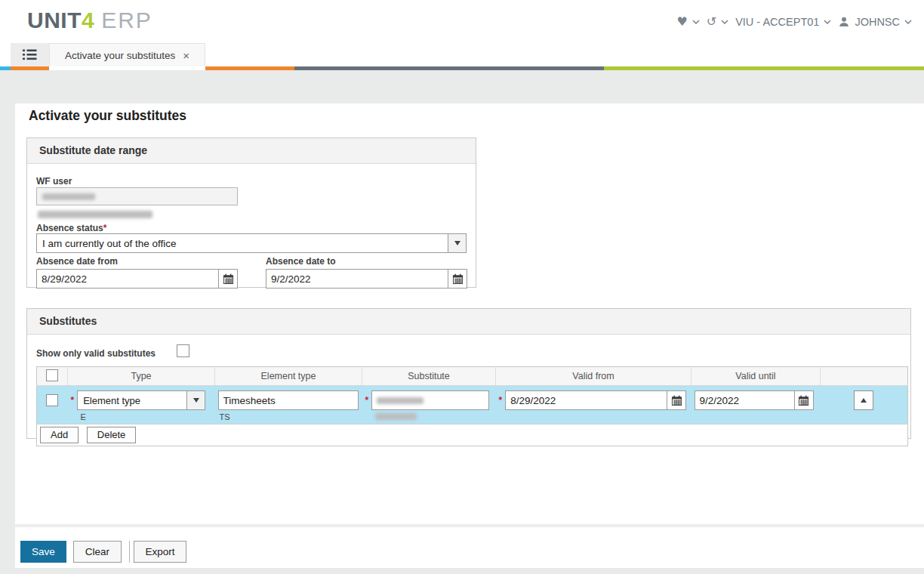 This screenshot has height=574, width=924. I want to click on tab-label: Activate your substitutes, so click(120, 56).